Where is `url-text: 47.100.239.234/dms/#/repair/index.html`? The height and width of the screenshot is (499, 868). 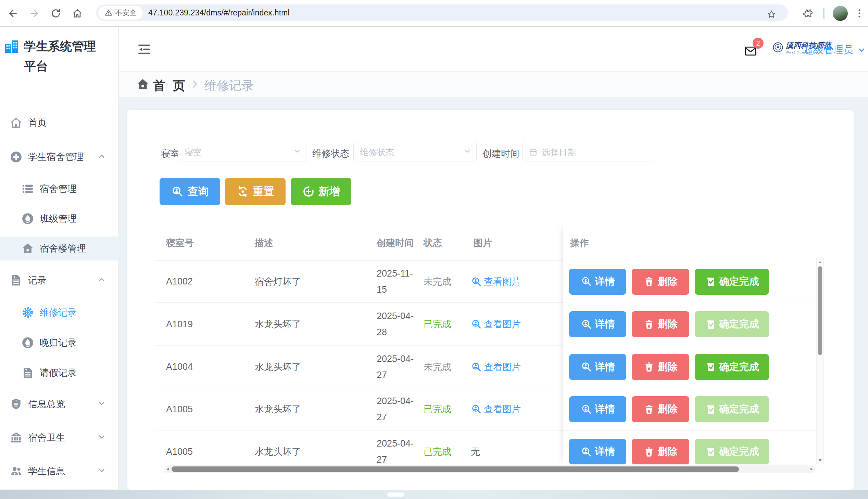 url-text: 47.100.239.234/dms/#/repair/index.html is located at coordinates (219, 13).